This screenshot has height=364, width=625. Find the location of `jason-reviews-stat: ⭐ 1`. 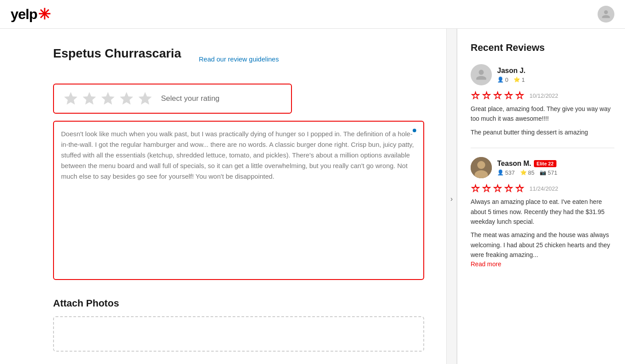

jason-reviews-stat: ⭐ 1 is located at coordinates (519, 80).